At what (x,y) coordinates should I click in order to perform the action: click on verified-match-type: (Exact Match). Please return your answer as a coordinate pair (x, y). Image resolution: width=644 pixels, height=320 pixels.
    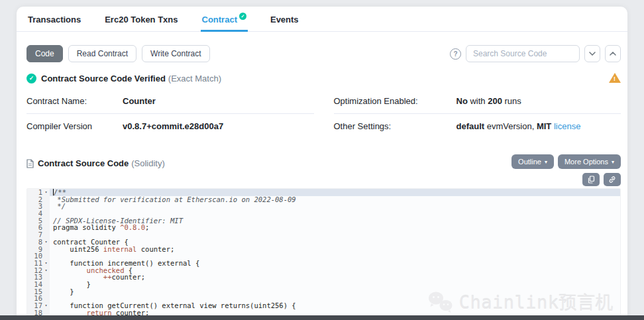
    Looking at the image, I should click on (195, 78).